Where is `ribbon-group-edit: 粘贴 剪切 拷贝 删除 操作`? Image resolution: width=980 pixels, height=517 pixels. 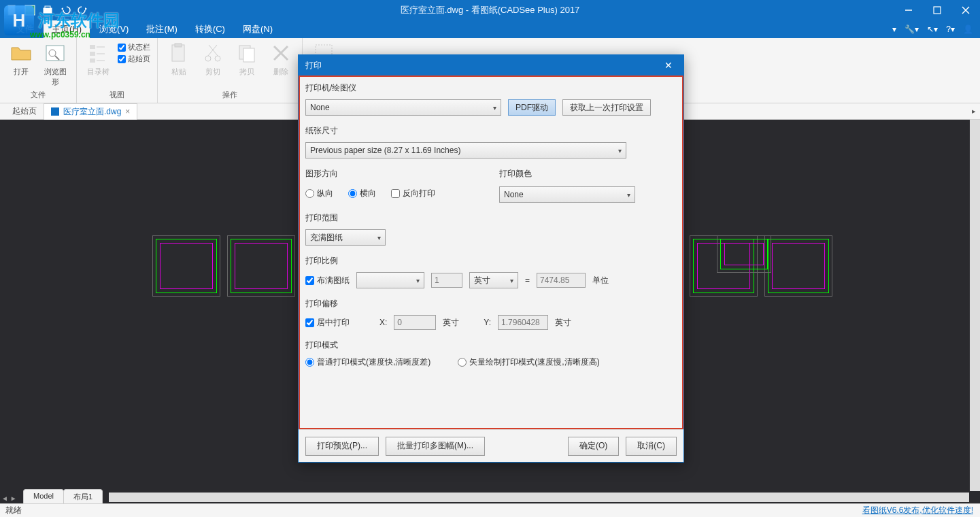
ribbon-group-edit: 粘贴 剪切 拷贝 删除 操作 is located at coordinates (230, 71).